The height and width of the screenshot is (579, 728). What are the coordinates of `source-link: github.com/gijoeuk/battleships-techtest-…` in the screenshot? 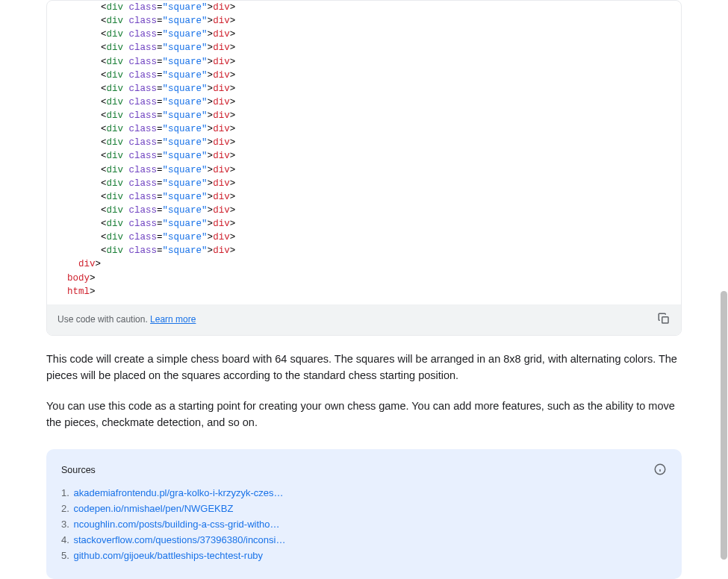 It's located at (168, 555).